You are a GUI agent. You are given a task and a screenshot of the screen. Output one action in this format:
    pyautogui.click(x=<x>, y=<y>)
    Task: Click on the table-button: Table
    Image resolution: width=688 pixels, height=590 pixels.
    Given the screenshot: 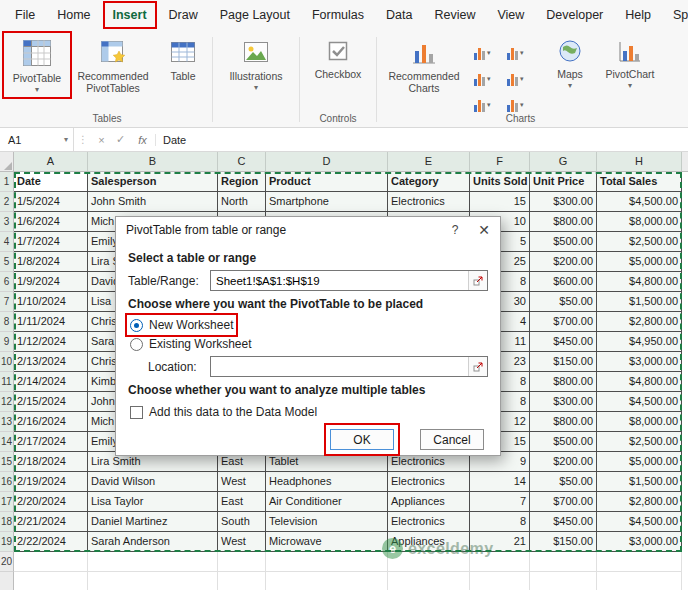 What is the action you would take?
    pyautogui.click(x=183, y=59)
    